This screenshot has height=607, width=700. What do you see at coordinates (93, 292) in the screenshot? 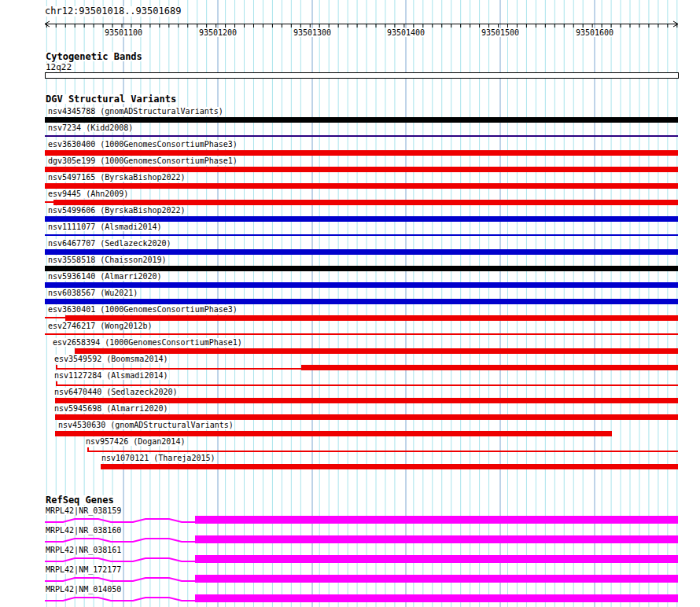
I see `variant-label-nsv6038567: nsv6038567 (Wu2021)` at bounding box center [93, 292].